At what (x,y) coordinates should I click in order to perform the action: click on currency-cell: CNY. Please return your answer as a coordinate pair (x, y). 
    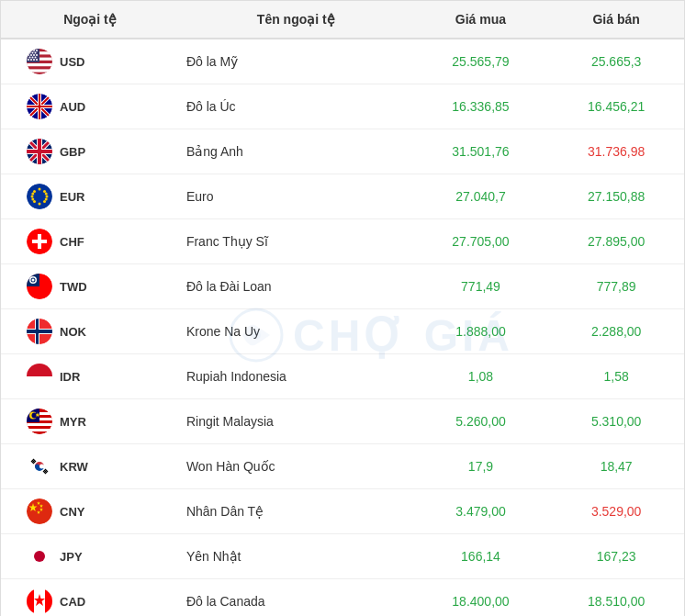
    Looking at the image, I should click on (90, 512).